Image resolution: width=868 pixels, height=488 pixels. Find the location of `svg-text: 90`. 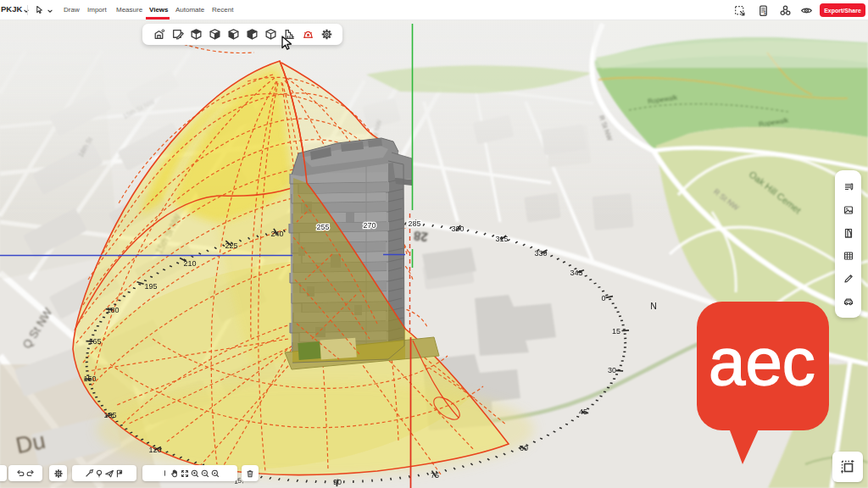

svg-text: 90 is located at coordinates (337, 482).